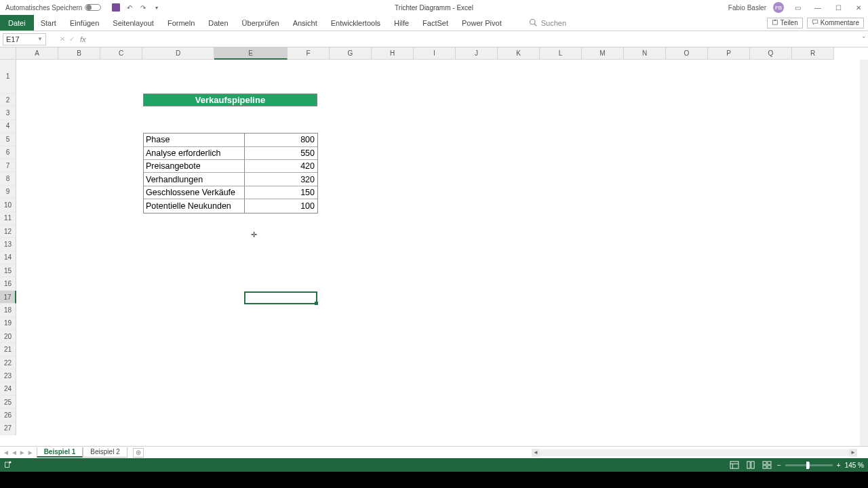  What do you see at coordinates (116, 7) in the screenshot?
I see `save-icon` at bounding box center [116, 7].